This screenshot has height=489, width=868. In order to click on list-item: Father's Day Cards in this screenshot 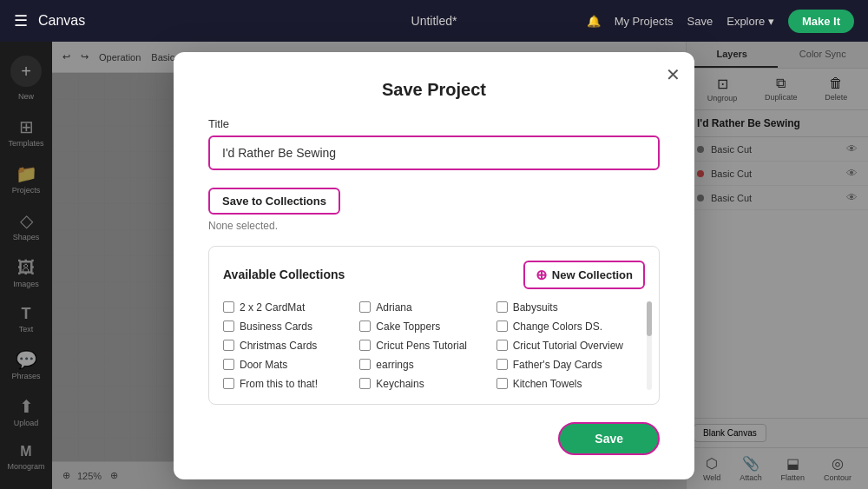, I will do `click(564, 365)`.